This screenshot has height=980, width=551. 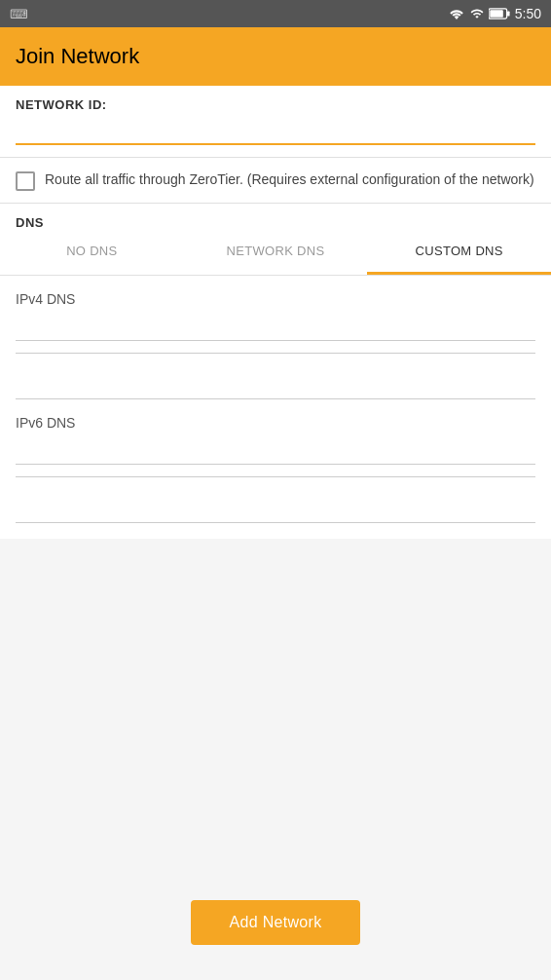 What do you see at coordinates (92, 252) in the screenshot?
I see `tab-no-dns: NO DNS` at bounding box center [92, 252].